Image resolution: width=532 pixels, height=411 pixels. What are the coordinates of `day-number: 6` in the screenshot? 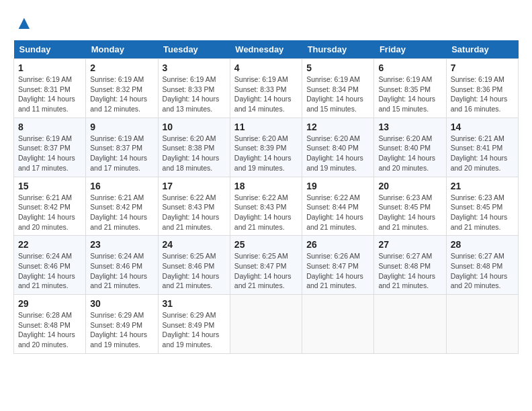 It's located at (410, 68).